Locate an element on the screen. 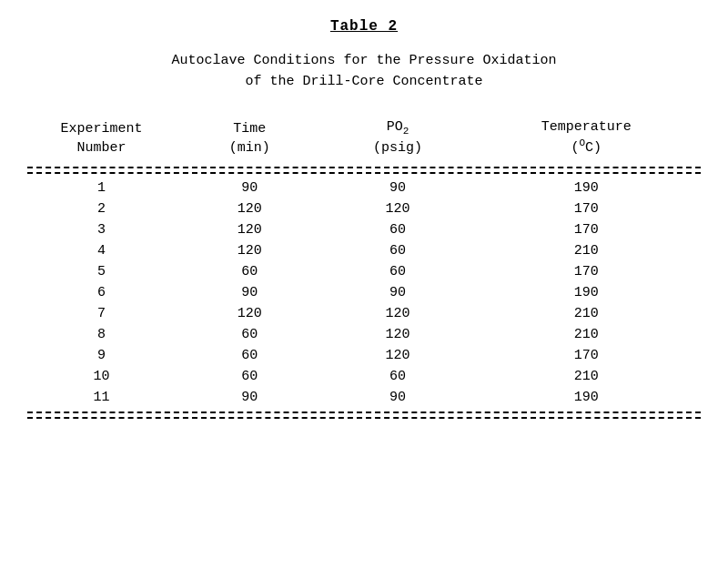  subtitle-line2: of the Drill-Core Concentrate is located at coordinates (364, 82).